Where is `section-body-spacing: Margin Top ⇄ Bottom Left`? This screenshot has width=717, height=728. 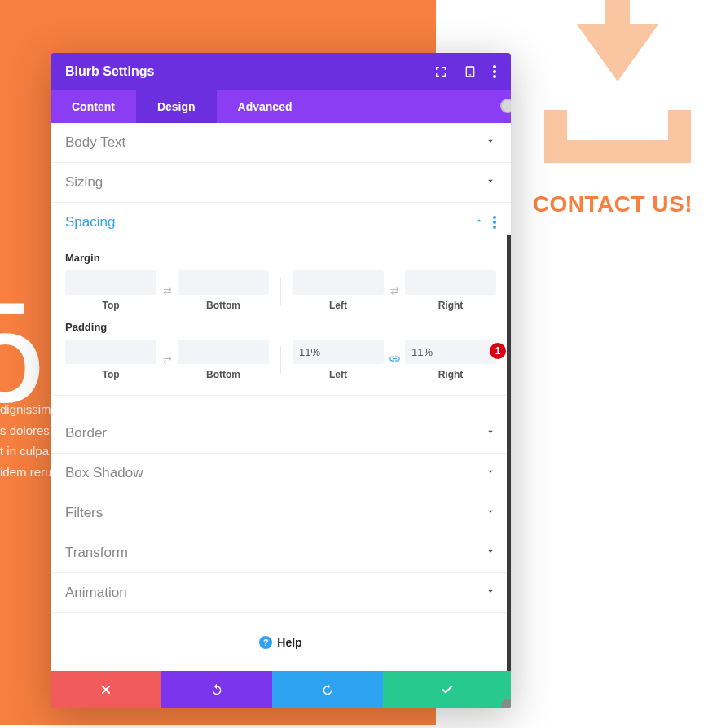 section-body-spacing: Margin Top ⇄ Bottom Left is located at coordinates (280, 323).